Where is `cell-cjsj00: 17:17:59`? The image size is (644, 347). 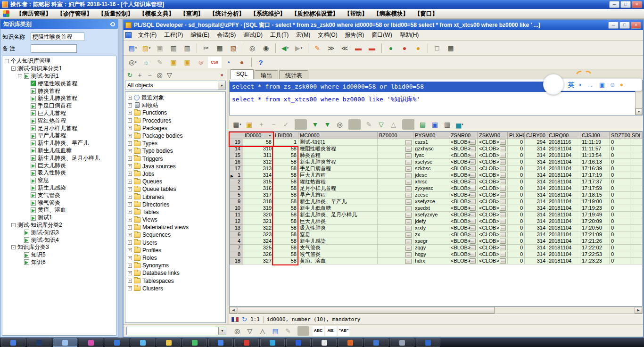
cell-cjsj00: 17:17:59 is located at coordinates (595, 189).